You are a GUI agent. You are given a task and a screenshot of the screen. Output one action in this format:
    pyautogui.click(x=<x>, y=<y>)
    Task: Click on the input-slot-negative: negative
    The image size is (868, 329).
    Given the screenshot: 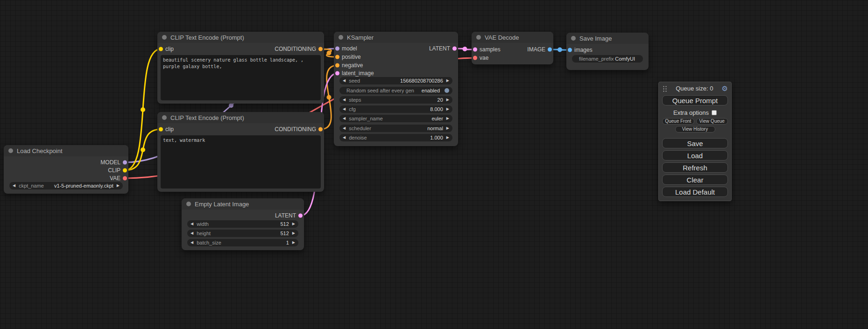 What is the action you would take?
    pyautogui.click(x=348, y=65)
    